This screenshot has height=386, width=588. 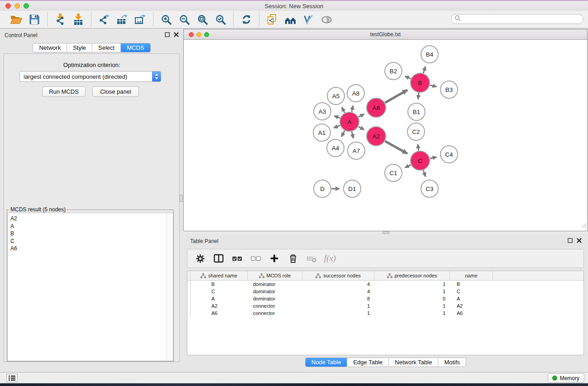 What do you see at coordinates (570, 241) in the screenshot?
I see `float-table-panel-icon` at bounding box center [570, 241].